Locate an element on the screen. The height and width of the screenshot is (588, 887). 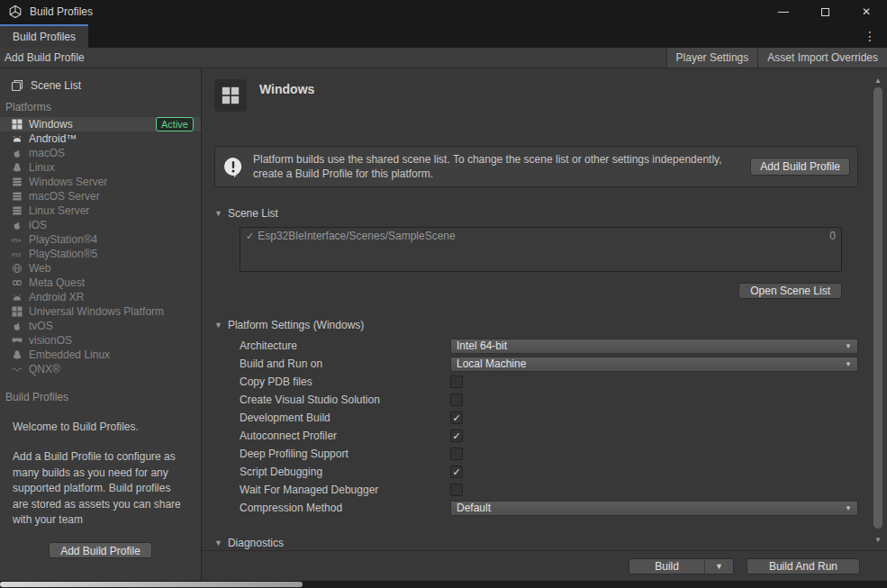
scene-checkbox: ✓ is located at coordinates (250, 236).